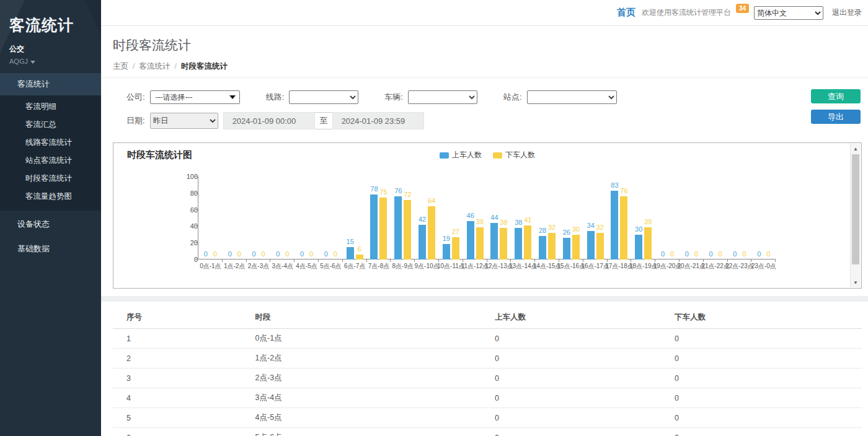 Image resolution: width=868 pixels, height=436 pixels. What do you see at coordinates (187, 259) in the screenshot?
I see `y-tick-label: 0` at bounding box center [187, 259].